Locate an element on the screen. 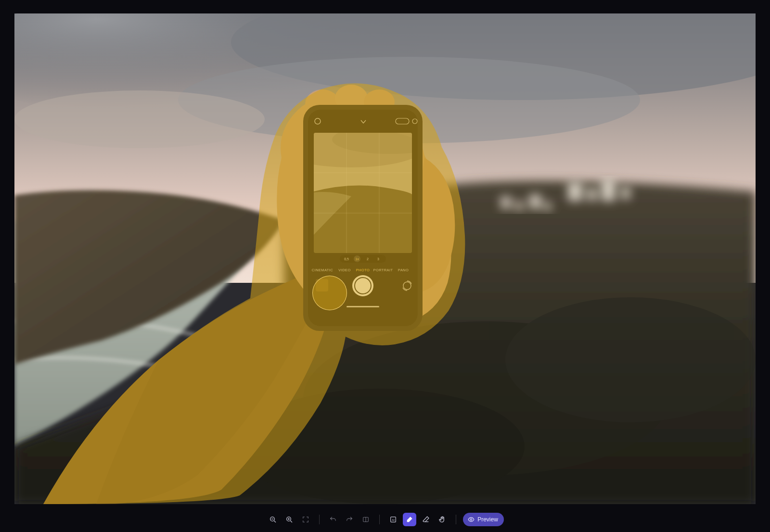  history-group is located at coordinates (349, 519).